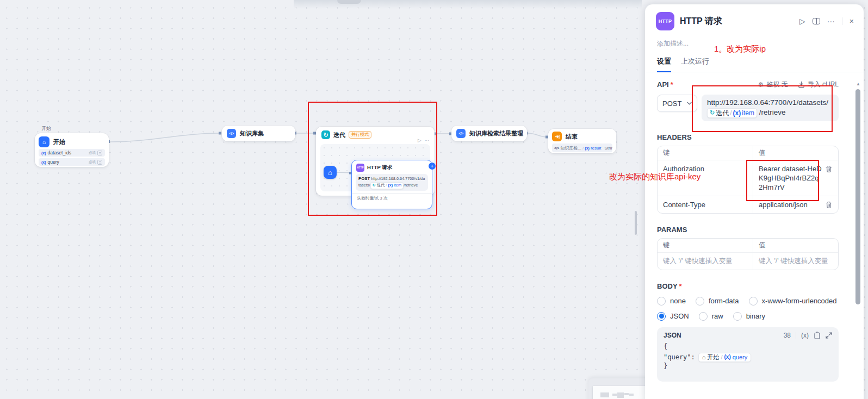  Describe the element at coordinates (748, 178) in the screenshot. I see `header-row-authorization: Authorization Bearer dataset-HeDK9gHBqPn…` at that location.